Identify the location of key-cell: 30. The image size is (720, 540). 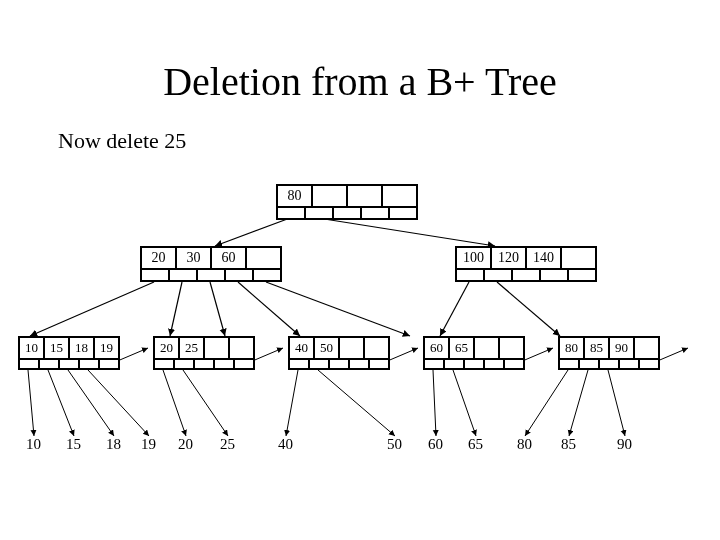
(194, 258).